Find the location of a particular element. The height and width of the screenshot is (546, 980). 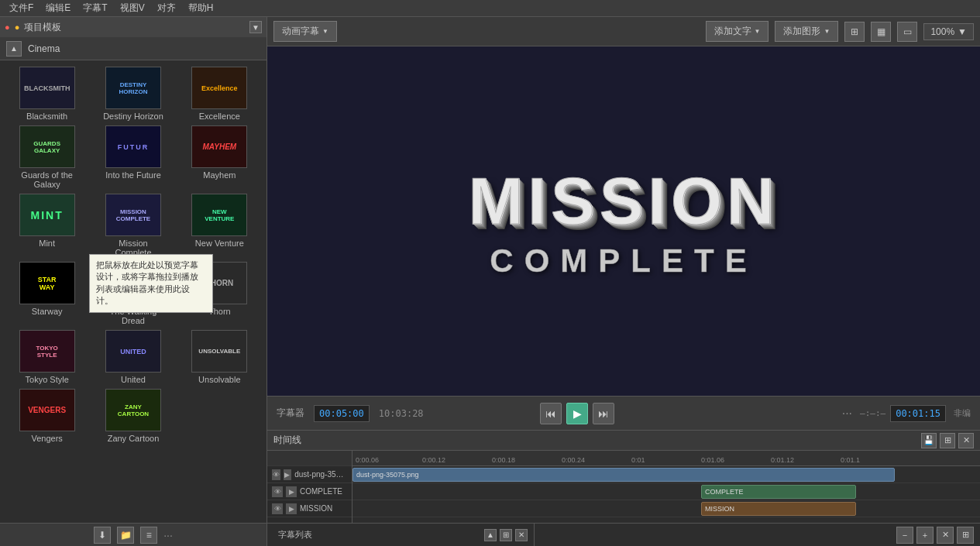

template-thumb-zany: ZANYCARTOON is located at coordinates (133, 410).